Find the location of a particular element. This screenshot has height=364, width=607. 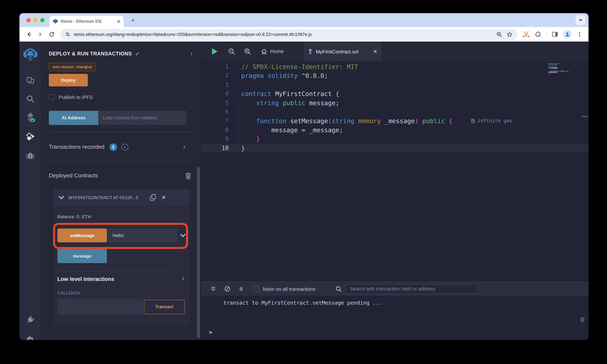

line-number: 5 is located at coordinates (215, 103).